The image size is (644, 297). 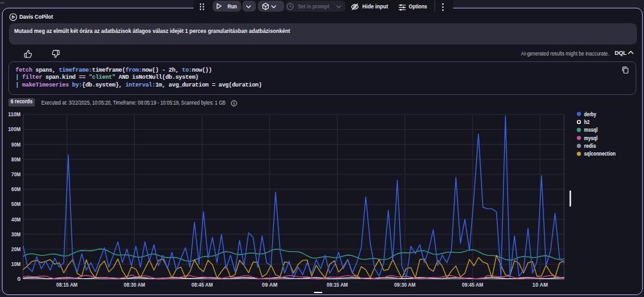 What do you see at coordinates (587, 122) in the screenshot?
I see `svg-text: h2` at bounding box center [587, 122].